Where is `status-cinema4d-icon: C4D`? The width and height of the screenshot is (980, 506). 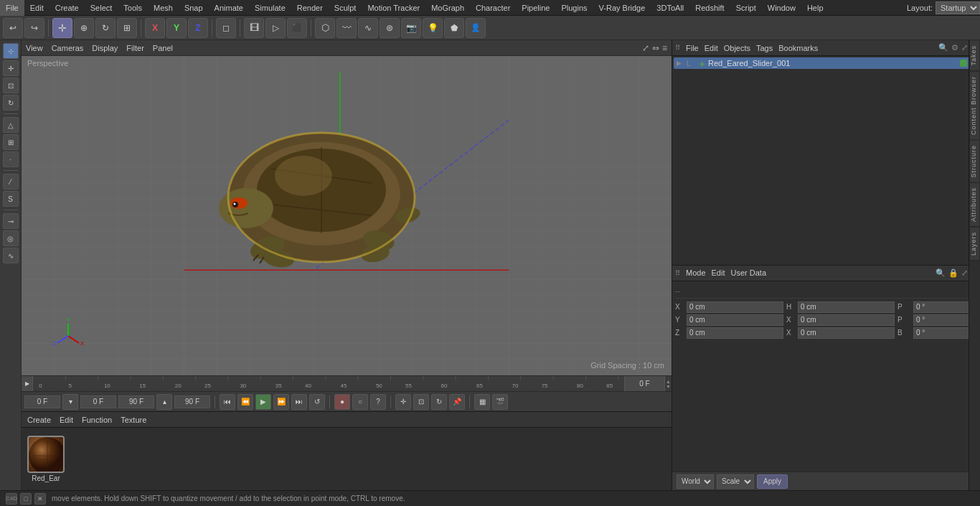 status-cinema4d-icon: C4D is located at coordinates (11, 499).